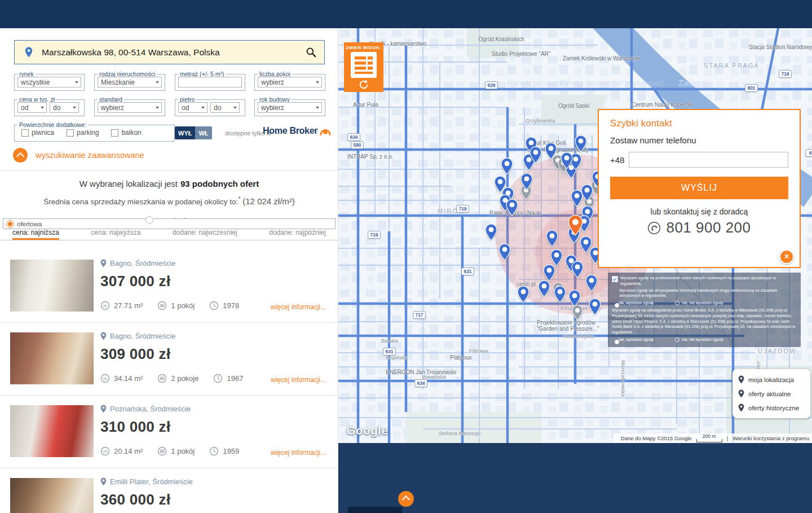  I want to click on rodzaj-select: Mieszkanie, so click(130, 82).